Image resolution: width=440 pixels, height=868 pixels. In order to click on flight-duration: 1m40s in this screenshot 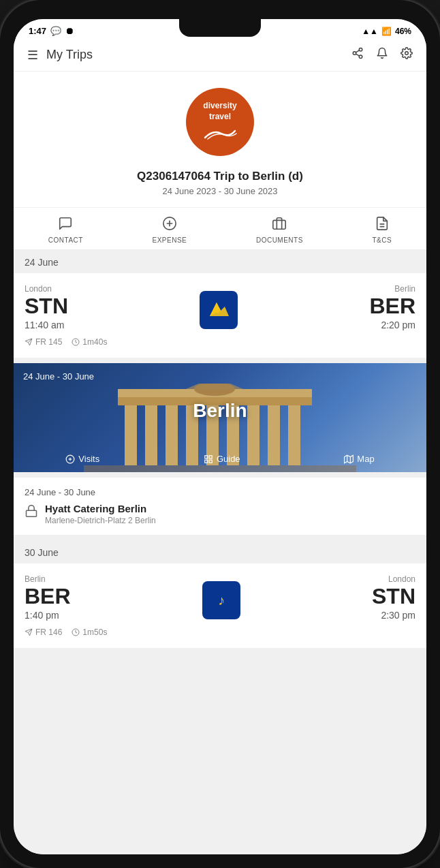, I will do `click(89, 342)`.